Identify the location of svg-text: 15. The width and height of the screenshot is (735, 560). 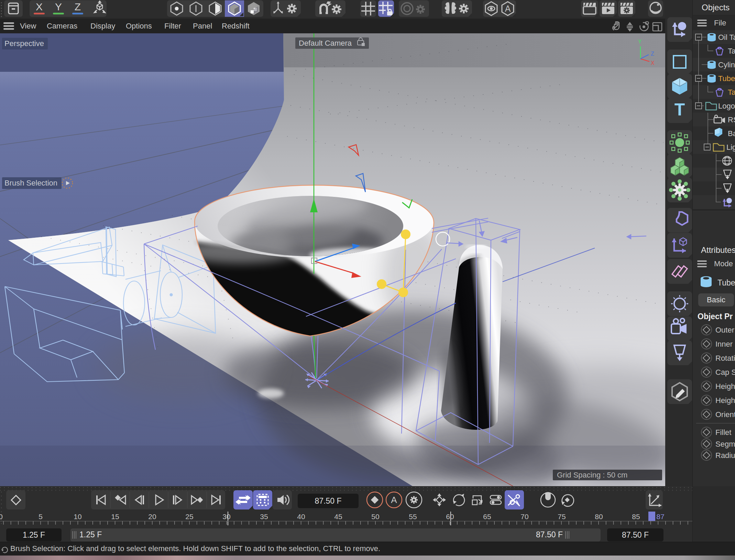
(115, 517).